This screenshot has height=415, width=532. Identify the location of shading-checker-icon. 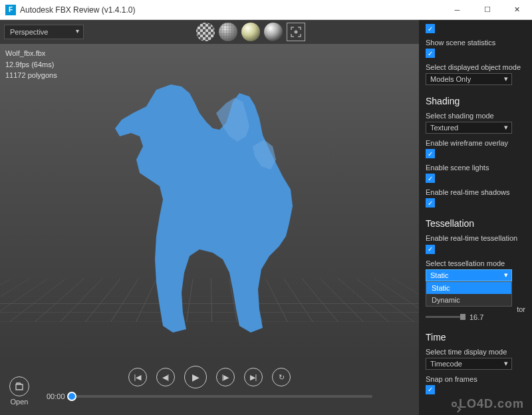
(205, 32).